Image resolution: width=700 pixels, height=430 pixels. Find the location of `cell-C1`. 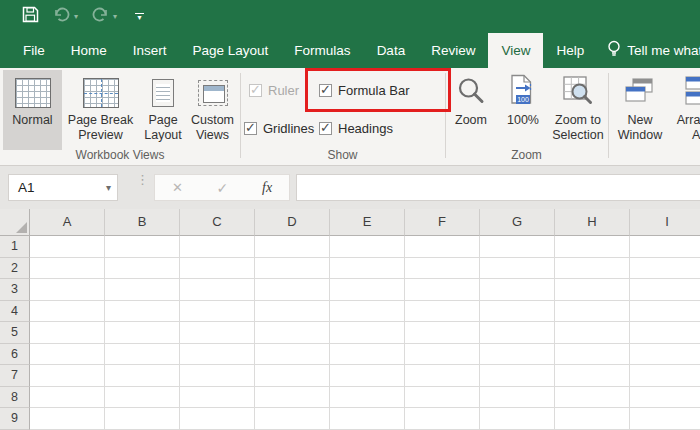

cell-C1 is located at coordinates (218, 247).